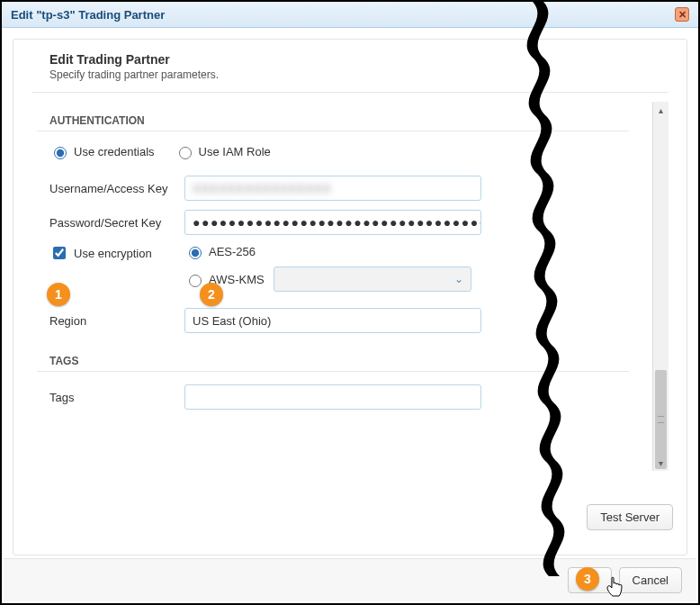 The width and height of the screenshot is (700, 605). What do you see at coordinates (630, 517) in the screenshot?
I see `test-server-button: Test Server` at bounding box center [630, 517].